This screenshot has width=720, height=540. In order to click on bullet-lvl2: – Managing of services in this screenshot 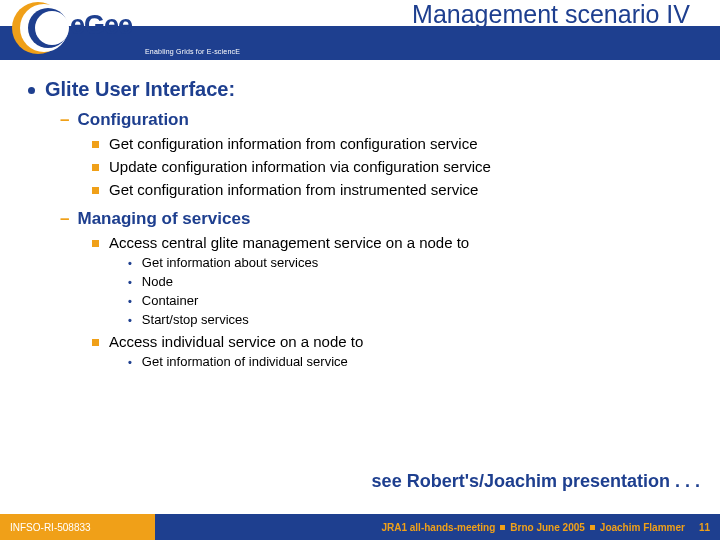, I will do `click(380, 219)`.